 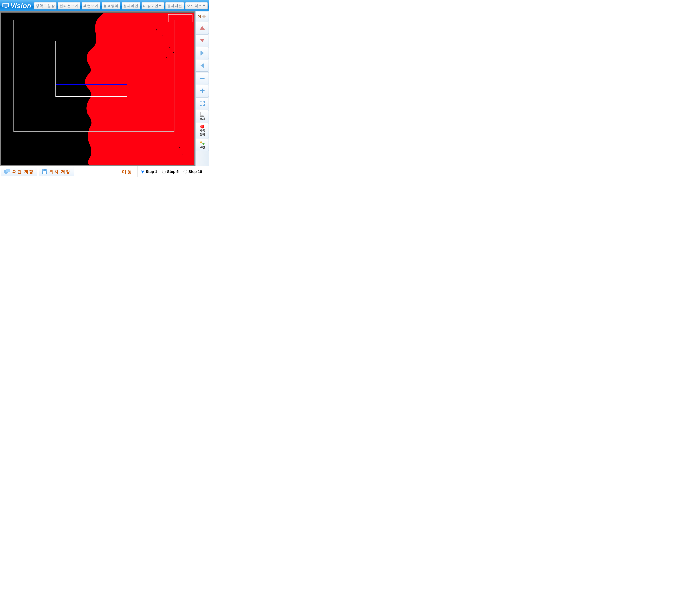 I want to click on right-sidebar: 이동 검사 자동 할당 보정, so click(x=202, y=89).